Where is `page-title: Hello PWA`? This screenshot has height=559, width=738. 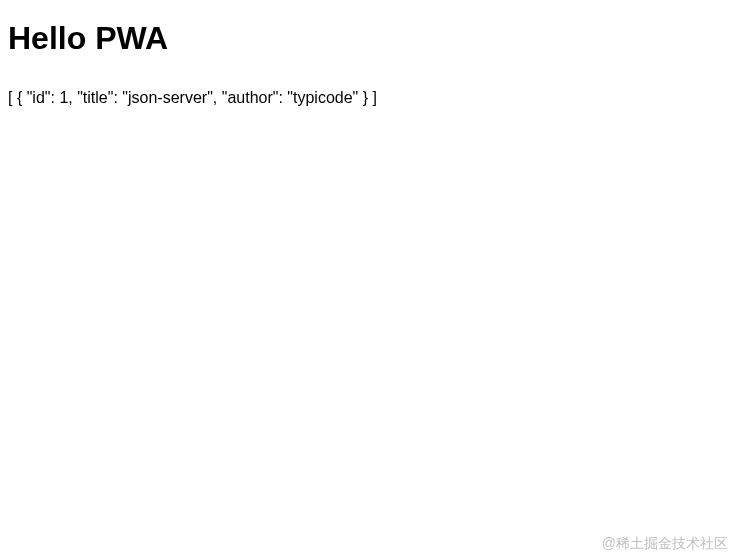
page-title: Hello PWA is located at coordinates (369, 38).